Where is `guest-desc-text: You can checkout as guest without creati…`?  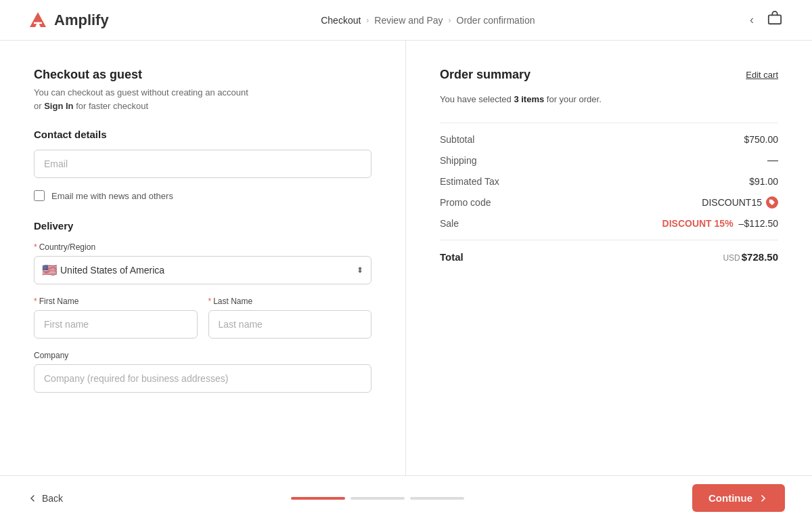
guest-desc-text: You can checkout as guest without creati… is located at coordinates (141, 92).